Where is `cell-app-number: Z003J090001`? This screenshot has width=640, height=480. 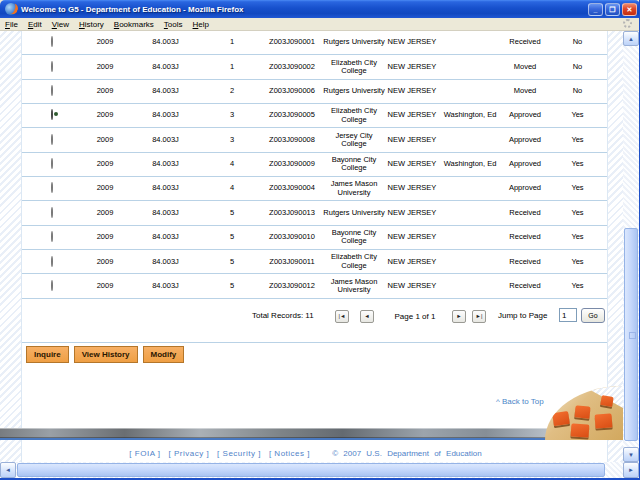 cell-app-number: Z003J090001 is located at coordinates (292, 42).